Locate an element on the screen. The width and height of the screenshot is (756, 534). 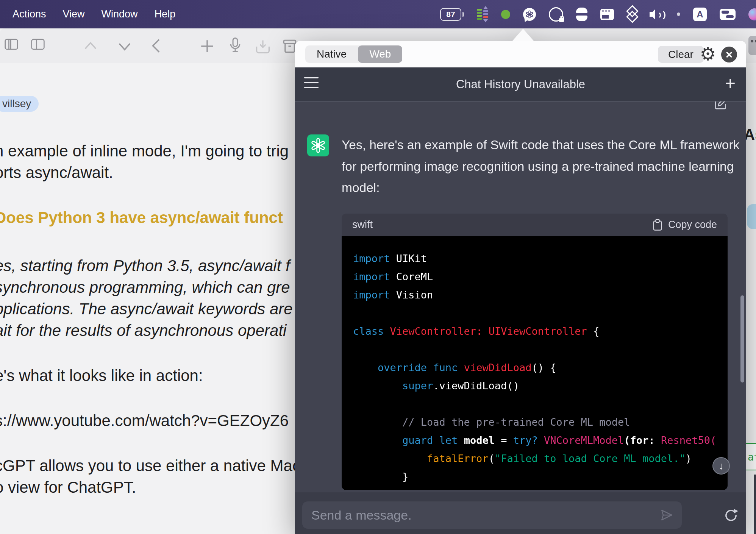
control-center-icon is located at coordinates (728, 14).